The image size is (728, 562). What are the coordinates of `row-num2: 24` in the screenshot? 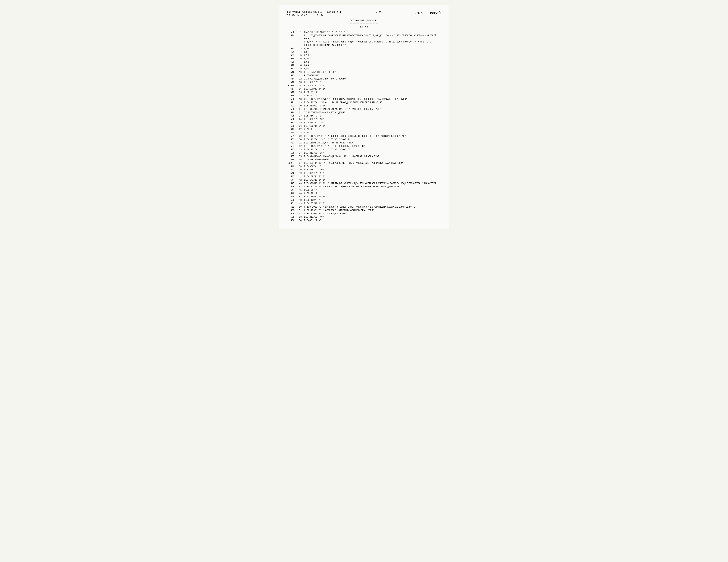 It's located at (300, 119).